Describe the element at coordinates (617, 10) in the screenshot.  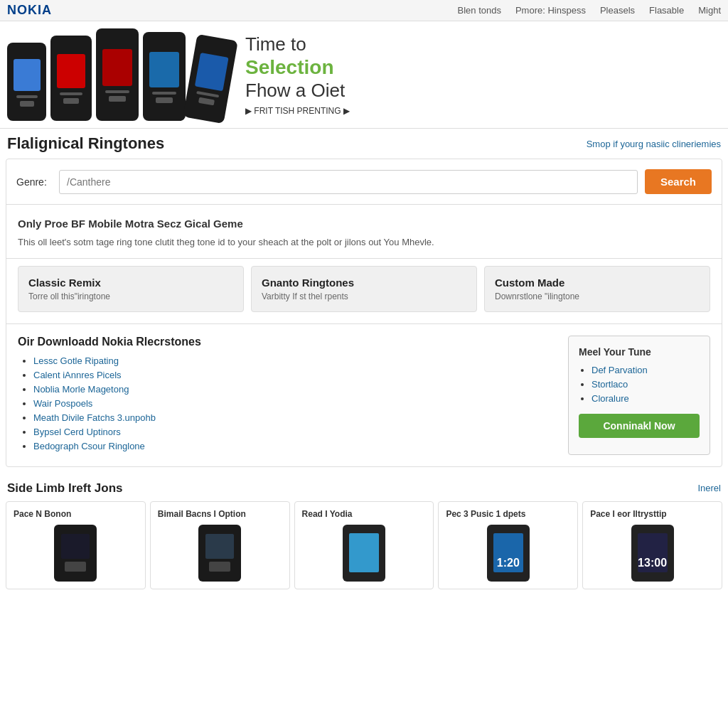
I see `nav-link-pleasels: Pleasels` at that location.